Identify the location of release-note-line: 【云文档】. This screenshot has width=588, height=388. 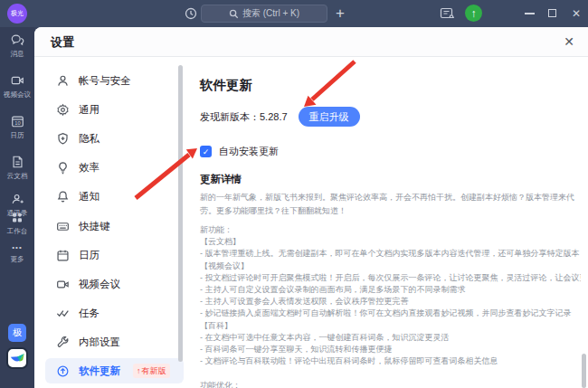
(391, 242).